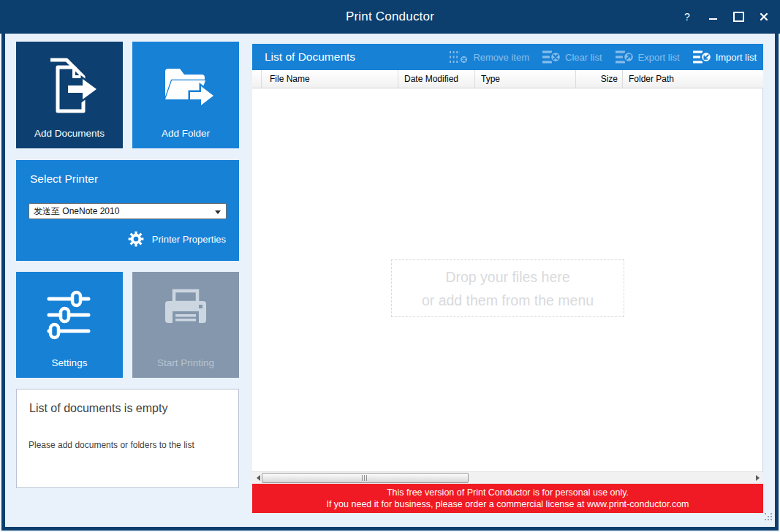  I want to click on maximize-button, so click(738, 17).